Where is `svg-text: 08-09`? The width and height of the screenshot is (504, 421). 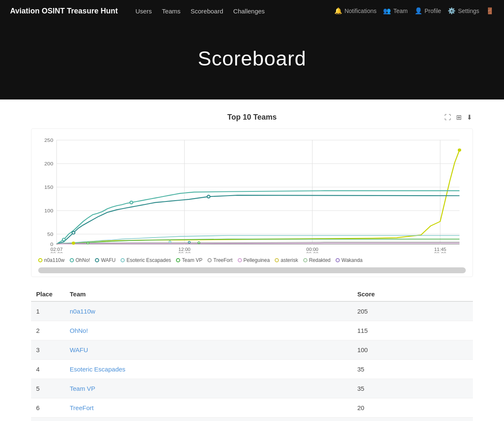 svg-text: 08-09 is located at coordinates (440, 253).